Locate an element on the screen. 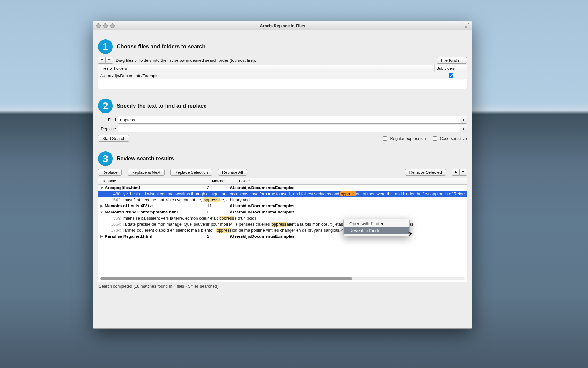 This screenshot has width=588, height=368. path-cell: /Users/djn/Documents/Examples is located at coordinates (267, 76).